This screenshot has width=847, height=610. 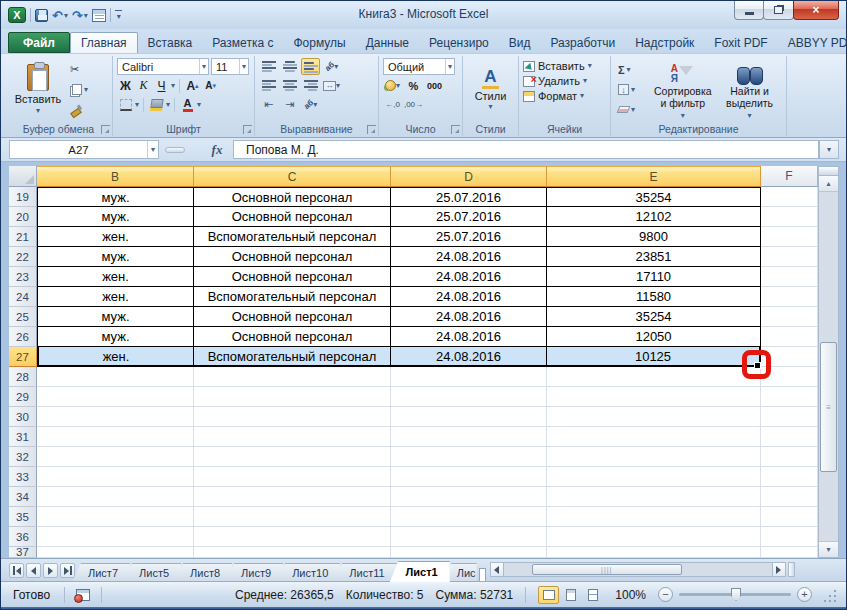 What do you see at coordinates (828, 184) in the screenshot?
I see `scroll-up-button: ▴` at bounding box center [828, 184].